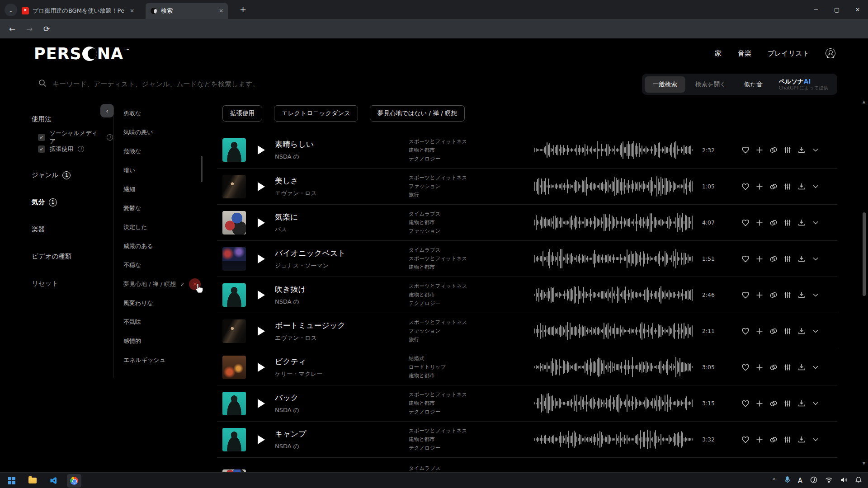  Describe the element at coordinates (42, 149) in the screenshot. I see `checkbox-checked-icon: ✔` at that location.